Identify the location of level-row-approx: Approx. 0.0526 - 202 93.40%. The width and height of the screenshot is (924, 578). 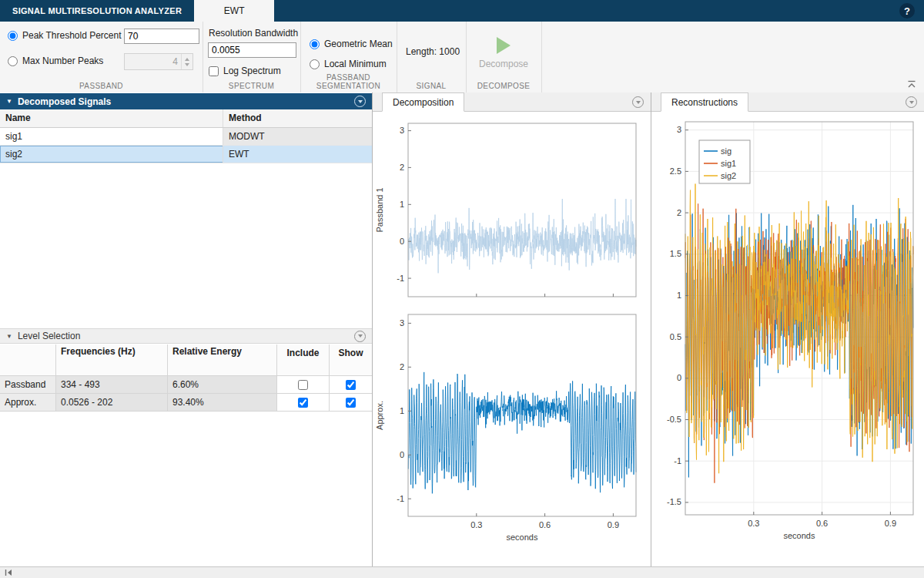
(186, 402).